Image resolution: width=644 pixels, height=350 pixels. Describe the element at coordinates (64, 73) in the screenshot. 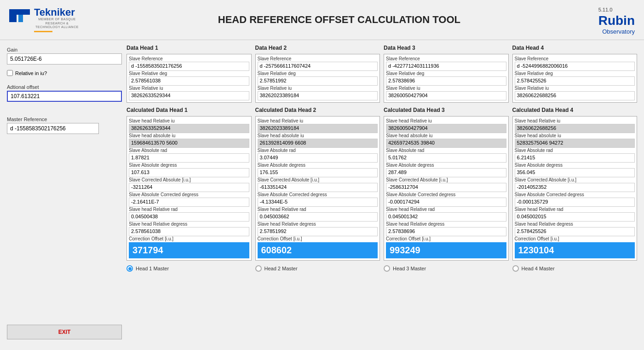

I see `relative-checkbox-row: Relative in iu?` at that location.